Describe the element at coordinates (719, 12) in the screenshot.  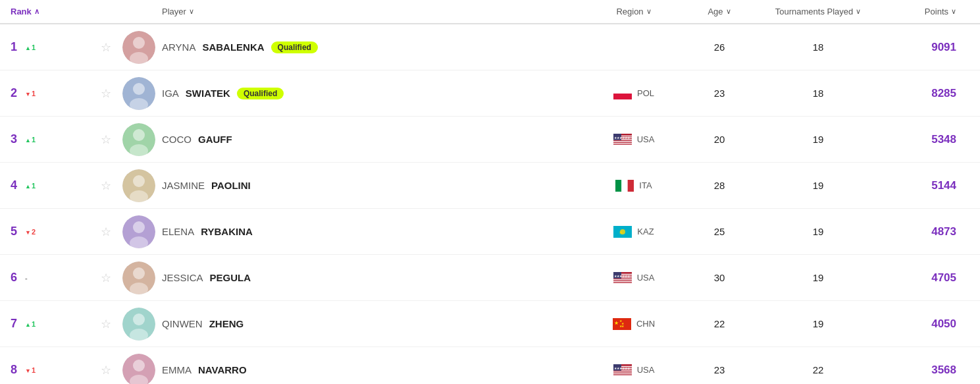
I see `age-column-header: Age ∨` at that location.